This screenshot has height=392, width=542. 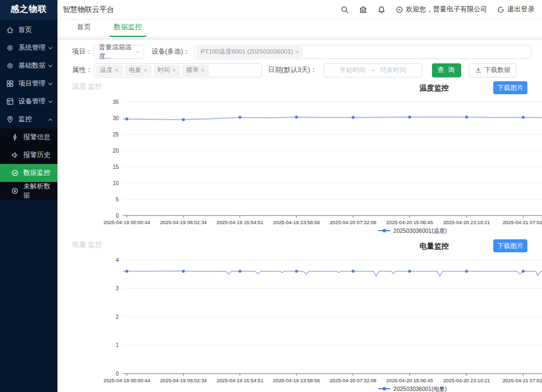 I want to click on sidebar-item-label: 报警信息, so click(x=37, y=138).